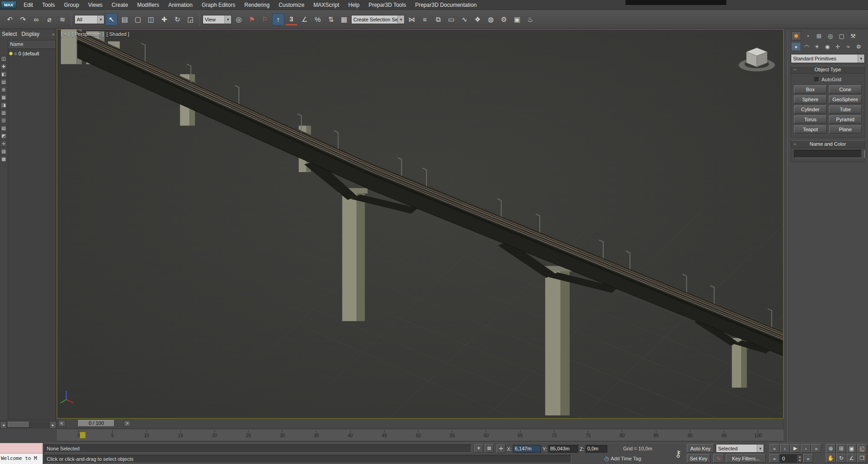 Image resolution: width=868 pixels, height=464 pixels. Describe the element at coordinates (9, 34) in the screenshot. I see `tab-select: Select` at that location.